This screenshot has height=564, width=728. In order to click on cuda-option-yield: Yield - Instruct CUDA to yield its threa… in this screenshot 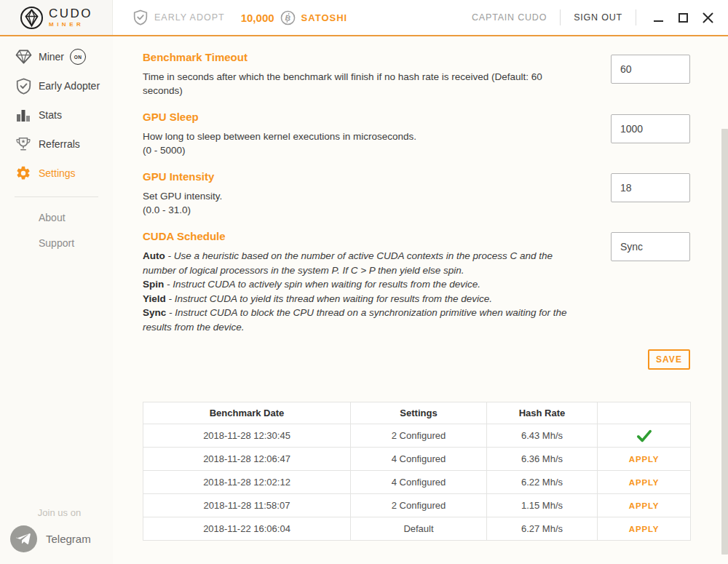, I will do `click(360, 299)`.